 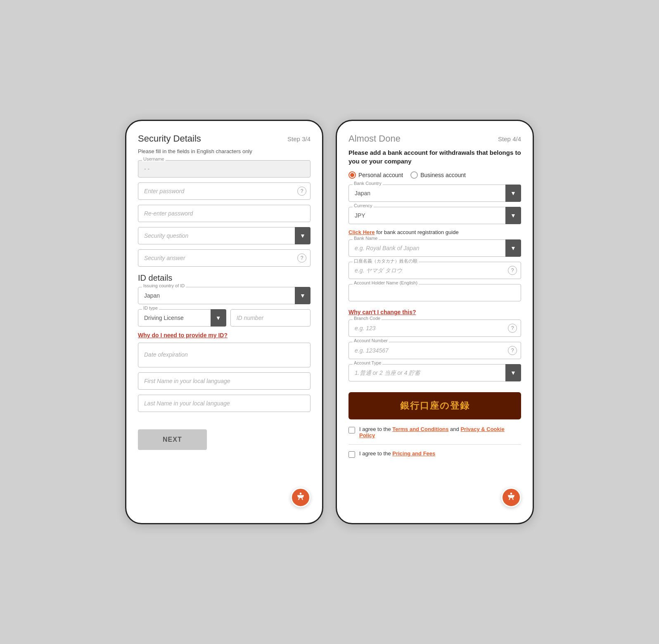 What do you see at coordinates (435, 157) in the screenshot?
I see `bank-instruction: Please add a bank account for withdrawal…` at bounding box center [435, 157].